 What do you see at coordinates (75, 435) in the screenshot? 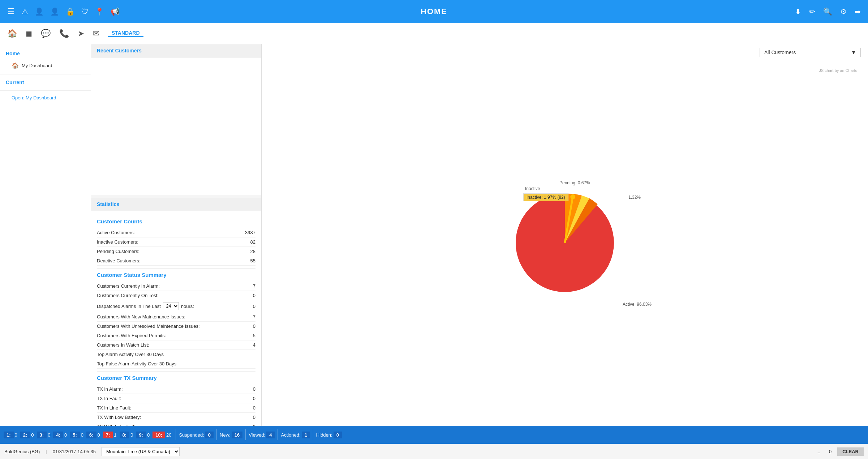
I see `status-label-5: 5:` at bounding box center [75, 435].